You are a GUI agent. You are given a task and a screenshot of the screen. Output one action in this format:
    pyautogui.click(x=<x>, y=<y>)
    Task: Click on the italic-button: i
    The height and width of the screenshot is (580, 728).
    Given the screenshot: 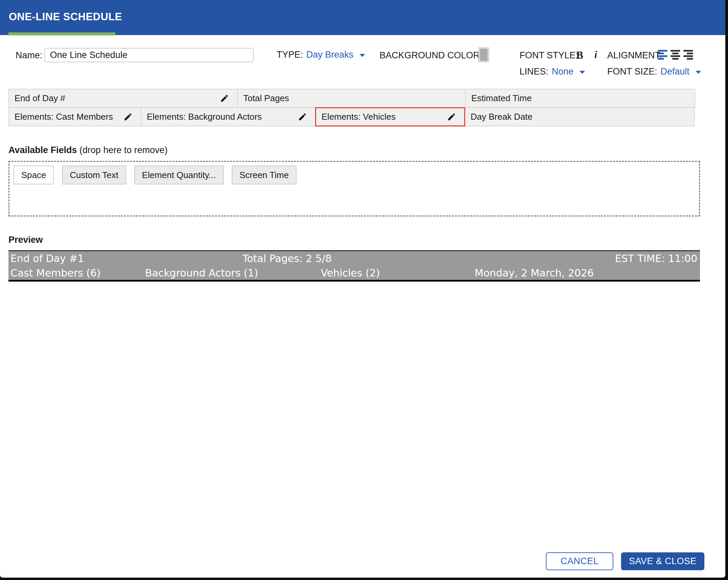 What is the action you would take?
    pyautogui.click(x=596, y=55)
    